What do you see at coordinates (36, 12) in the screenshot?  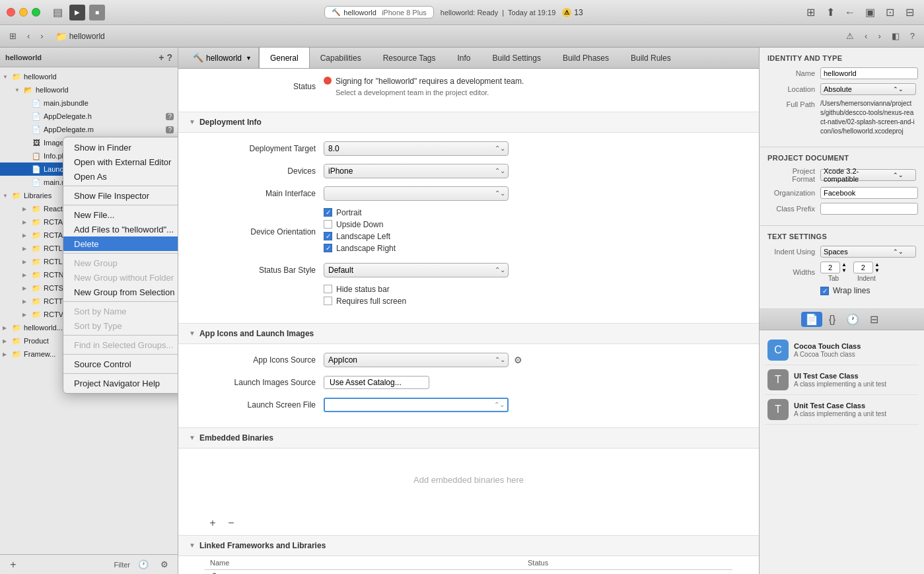 I see `fullscreen-button` at bounding box center [36, 12].